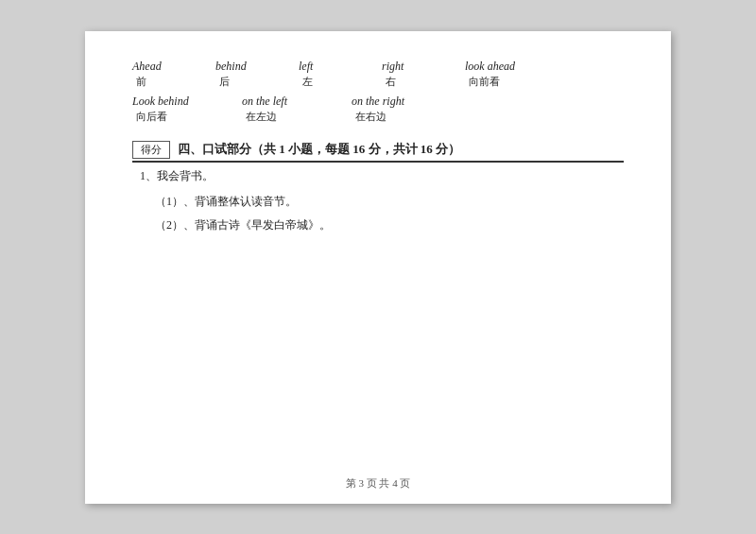 Image resolution: width=756 pixels, height=534 pixels. I want to click on sub-question-1: （1）、背诵整体认读音节。, so click(389, 202).